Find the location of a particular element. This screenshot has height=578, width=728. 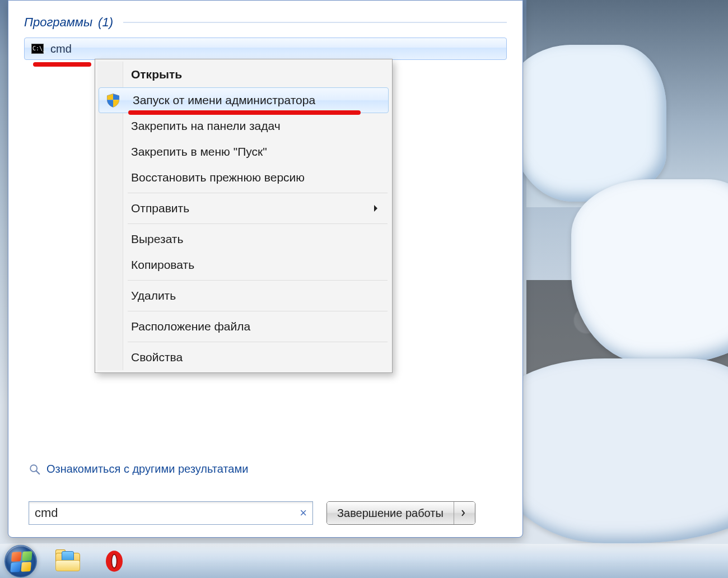

context-menu-item-label: Расположение файла is located at coordinates (190, 327).